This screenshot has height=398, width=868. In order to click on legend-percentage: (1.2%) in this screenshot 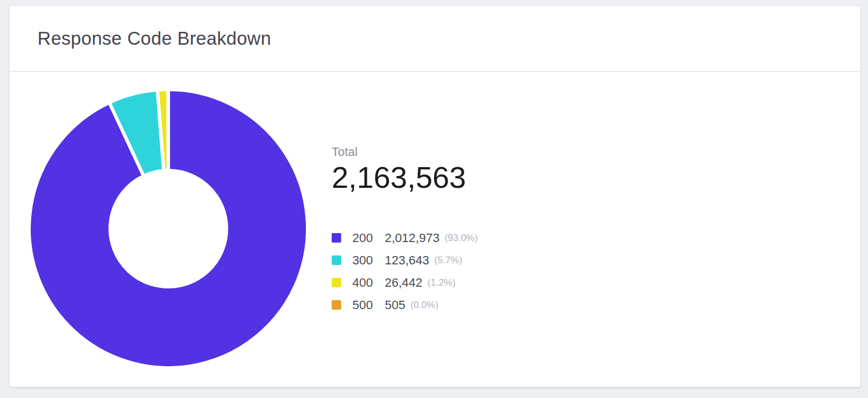, I will do `click(441, 283)`.